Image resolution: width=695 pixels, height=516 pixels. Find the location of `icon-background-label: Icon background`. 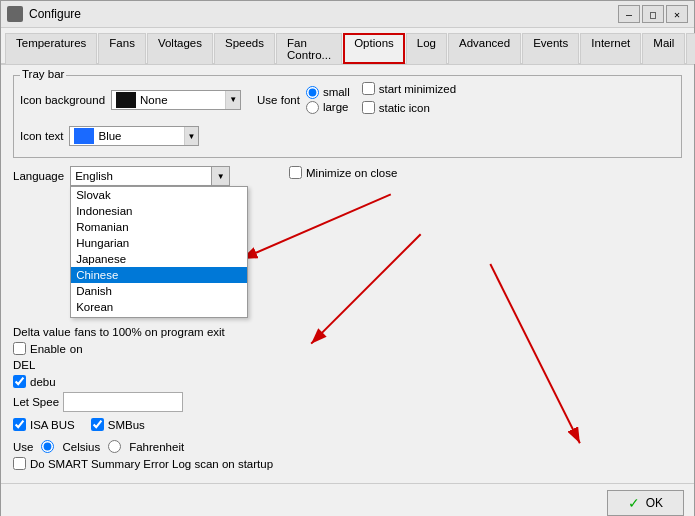

icon-background-label: Icon background is located at coordinates (62, 100).